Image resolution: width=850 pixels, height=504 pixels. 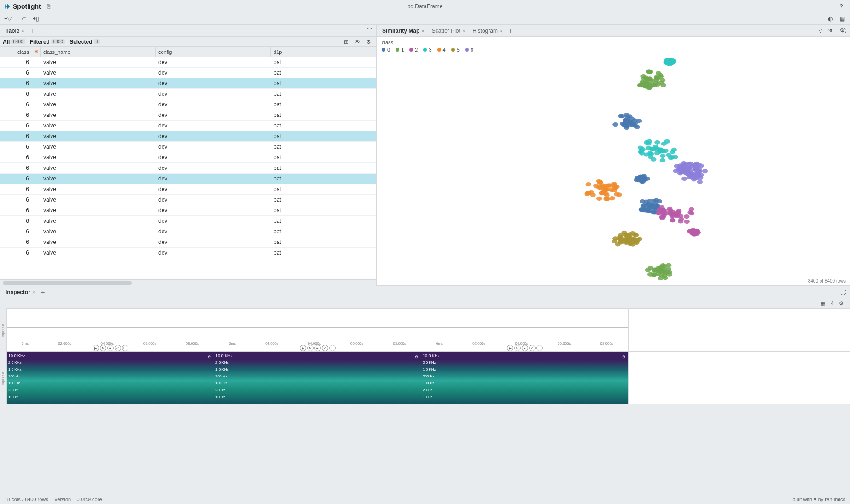 I want to click on column-add-icon: +▯, so click(x=36, y=19).